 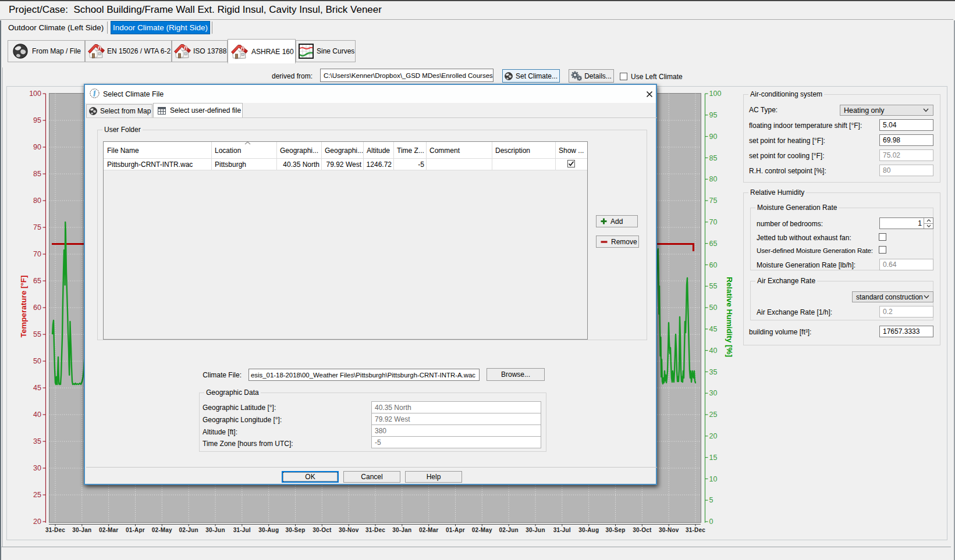 I want to click on svg-text: Relative Humidity [%], so click(x=730, y=317).